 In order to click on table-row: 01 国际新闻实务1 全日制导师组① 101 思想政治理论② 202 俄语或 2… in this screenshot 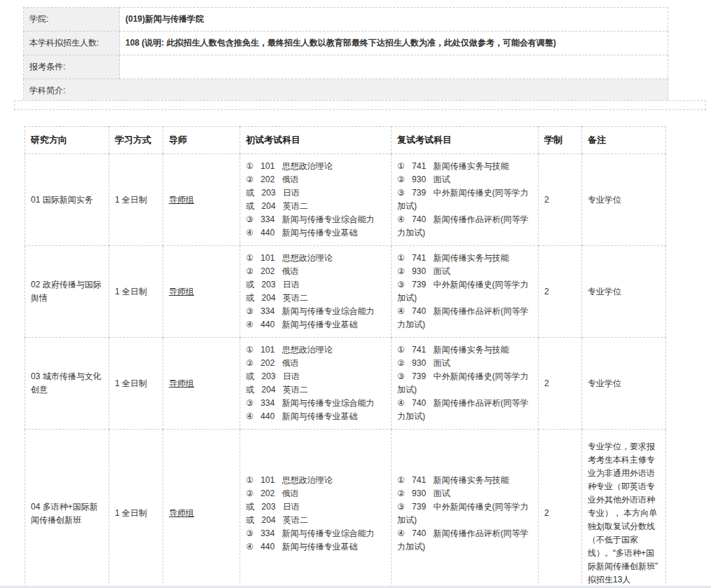, I will do `click(346, 200)`.